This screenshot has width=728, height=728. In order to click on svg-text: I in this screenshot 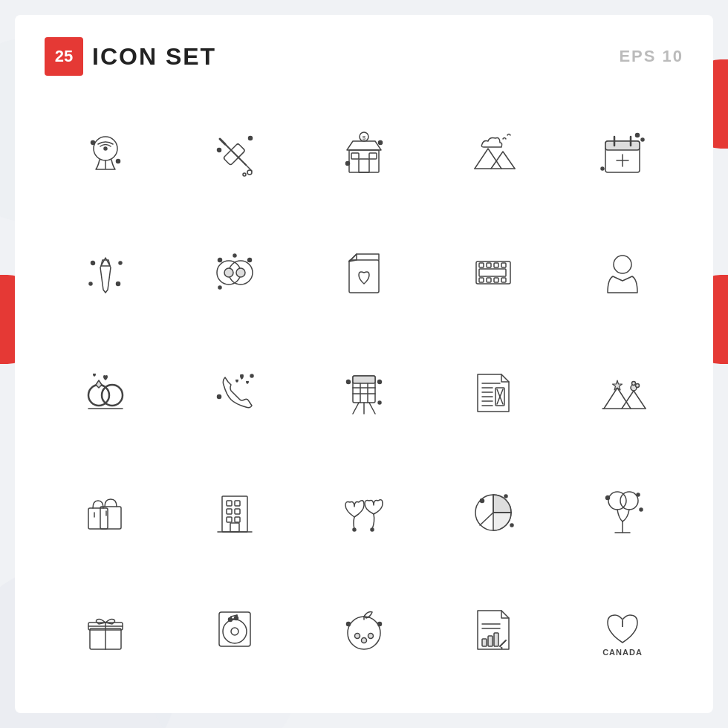, I will do `click(623, 624)`.